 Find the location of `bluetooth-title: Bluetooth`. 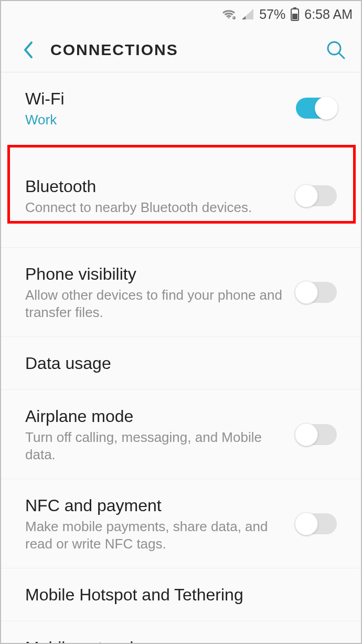

bluetooth-title: Bluetooth is located at coordinates (155, 186).